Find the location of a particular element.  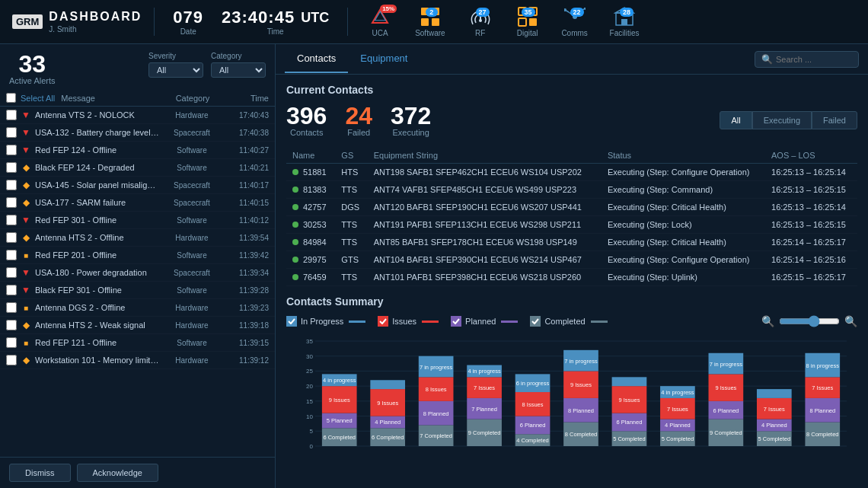

cell-gs: TTS is located at coordinates (351, 190).